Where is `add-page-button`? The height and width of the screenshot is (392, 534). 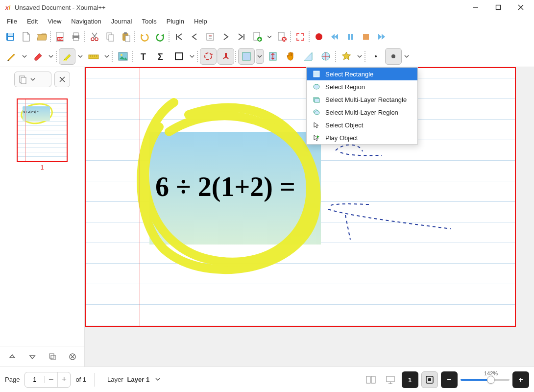 add-page-button is located at coordinates (257, 37).